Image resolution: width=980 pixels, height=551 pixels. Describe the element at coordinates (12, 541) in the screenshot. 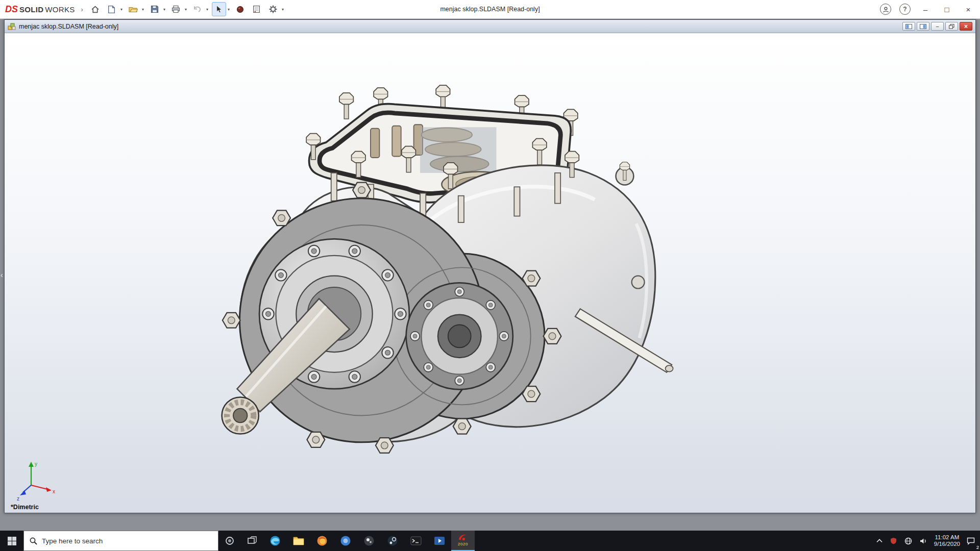

I see `windows-logo-icon` at that location.